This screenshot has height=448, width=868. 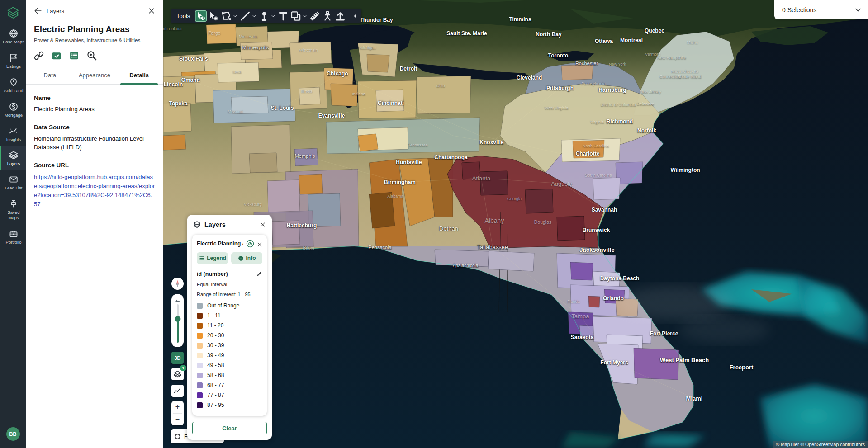 What do you see at coordinates (177, 284) in the screenshot?
I see `compass-control` at bounding box center [177, 284].